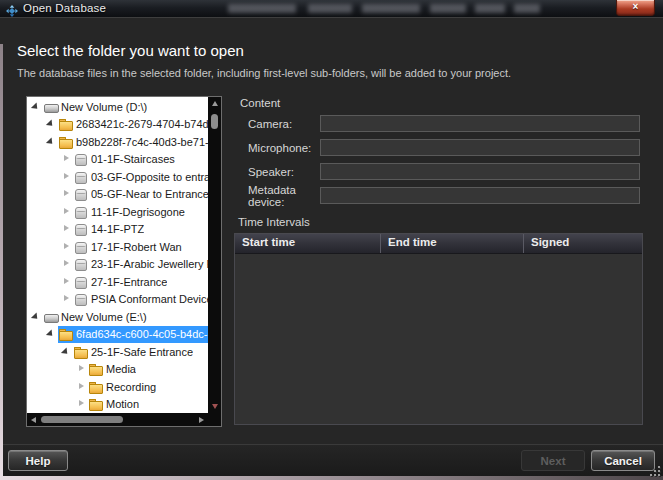  What do you see at coordinates (553, 460) in the screenshot?
I see `next-button: Next` at bounding box center [553, 460].